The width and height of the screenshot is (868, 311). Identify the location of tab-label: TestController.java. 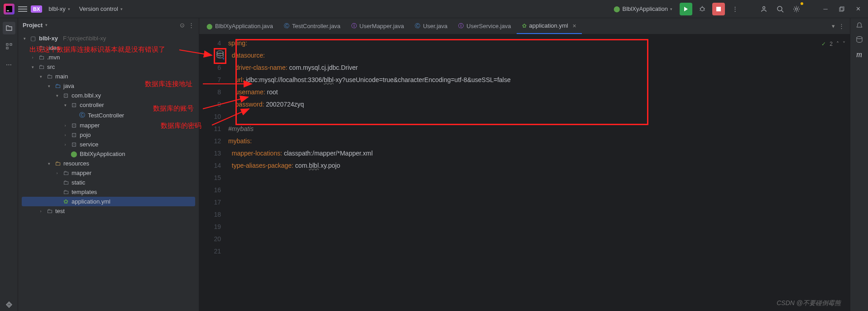
(316, 26).